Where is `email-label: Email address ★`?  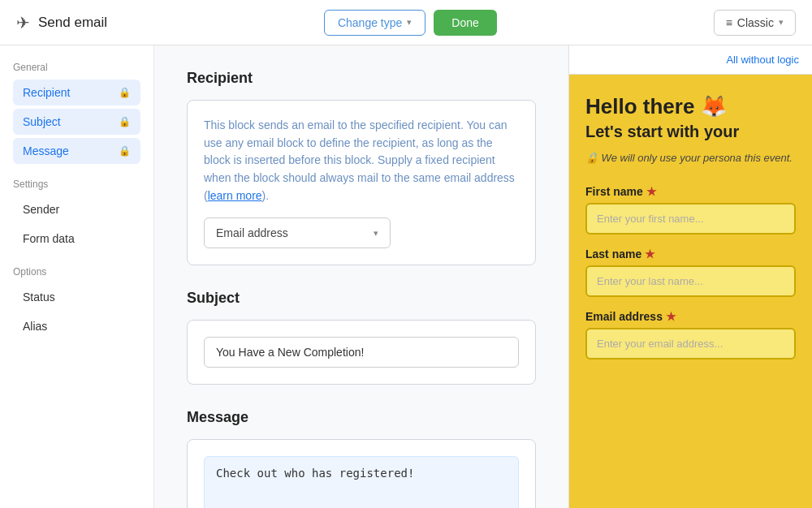
email-label: Email address ★ is located at coordinates (690, 316).